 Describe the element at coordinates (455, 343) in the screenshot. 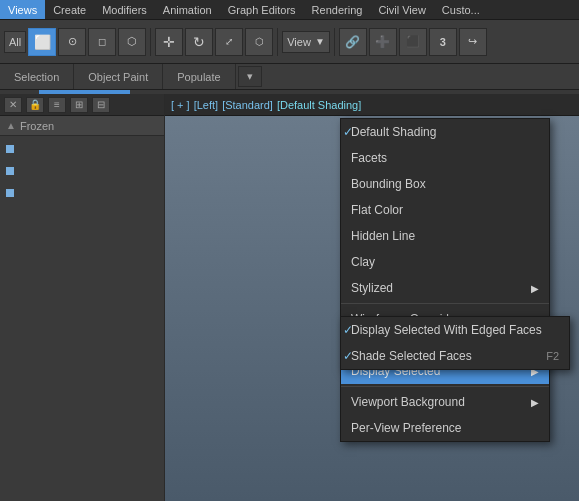

I see `sub-context-menu: Display Selected With Edged Faces Shade …` at that location.